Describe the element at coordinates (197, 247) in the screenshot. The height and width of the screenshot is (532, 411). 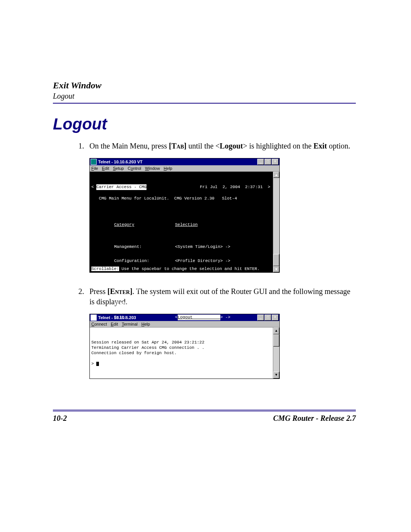
I see `menu-row-management: Management:<System Time/Login> ->` at that location.